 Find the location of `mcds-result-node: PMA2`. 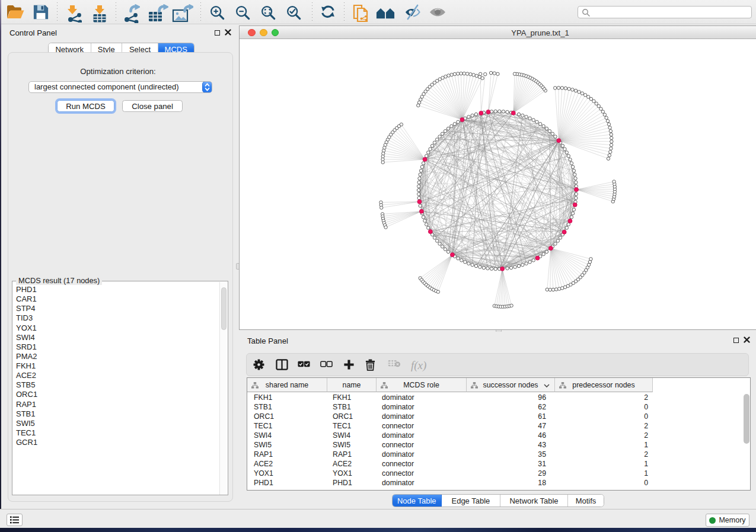

mcds-result-node: PMA2 is located at coordinates (122, 357).